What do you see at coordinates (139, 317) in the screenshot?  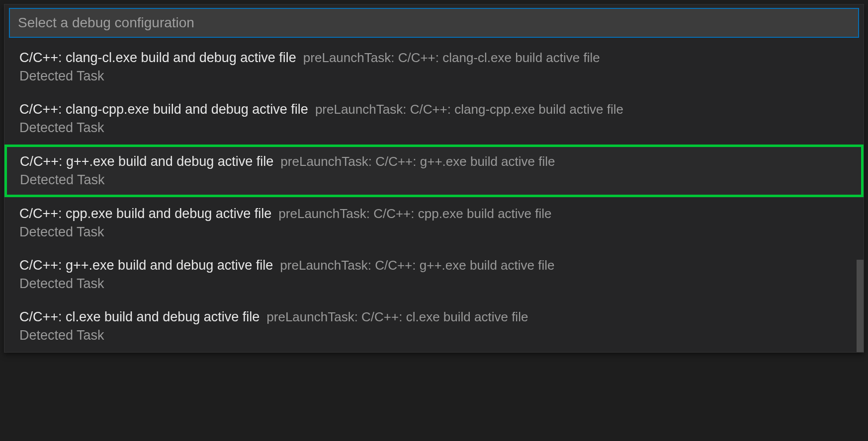 I see `option-title: C/C++: cl.exe build and debug active fil…` at bounding box center [139, 317].